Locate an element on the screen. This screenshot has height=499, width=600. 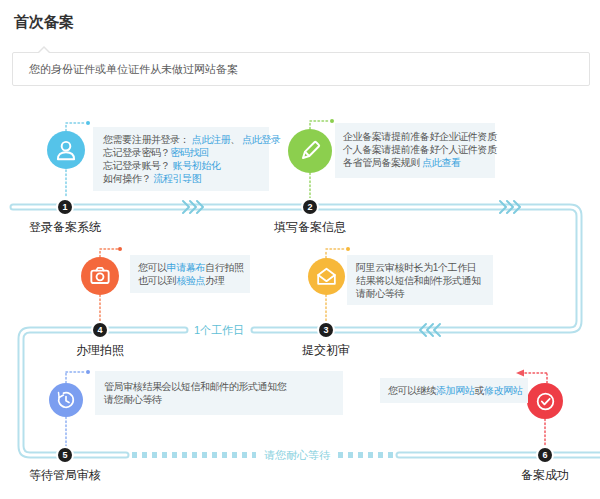
step4-note: 您可以申请幕布自行拍照也可以到核验点办理 is located at coordinates (190, 274).